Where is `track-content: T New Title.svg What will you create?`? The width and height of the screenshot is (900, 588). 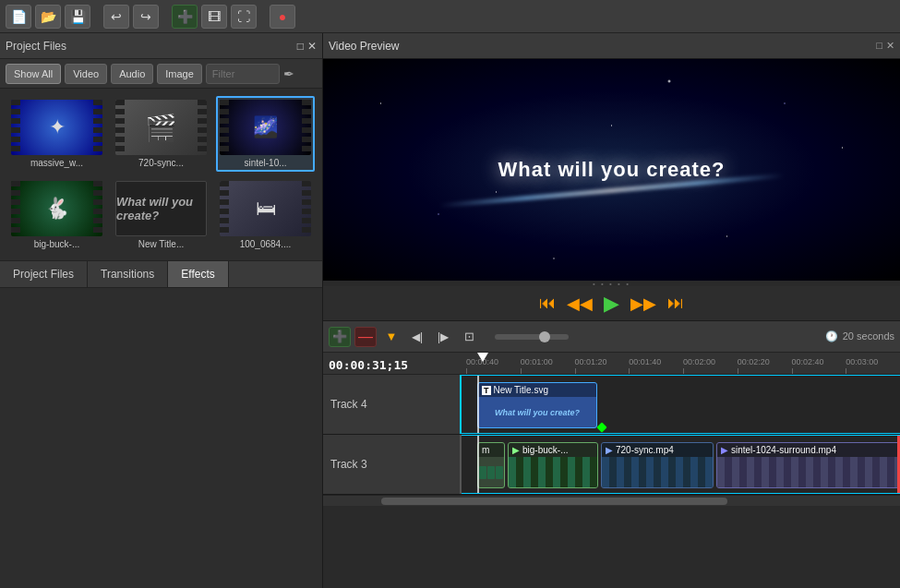
track-content: T New Title.svg What will you create? is located at coordinates (681, 404).